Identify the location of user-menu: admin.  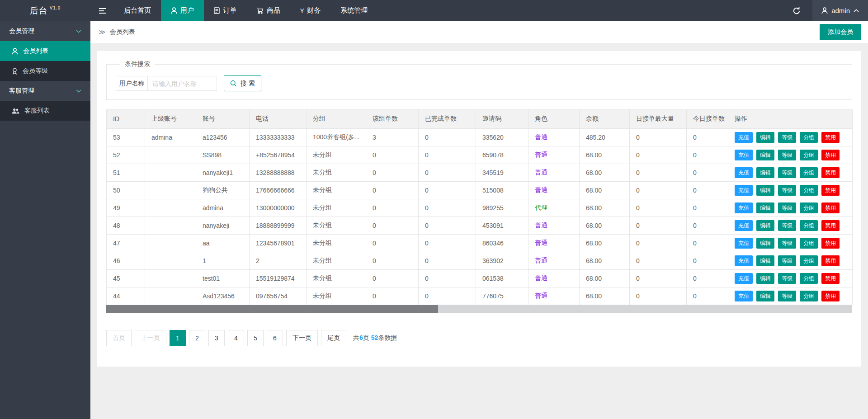
(840, 11).